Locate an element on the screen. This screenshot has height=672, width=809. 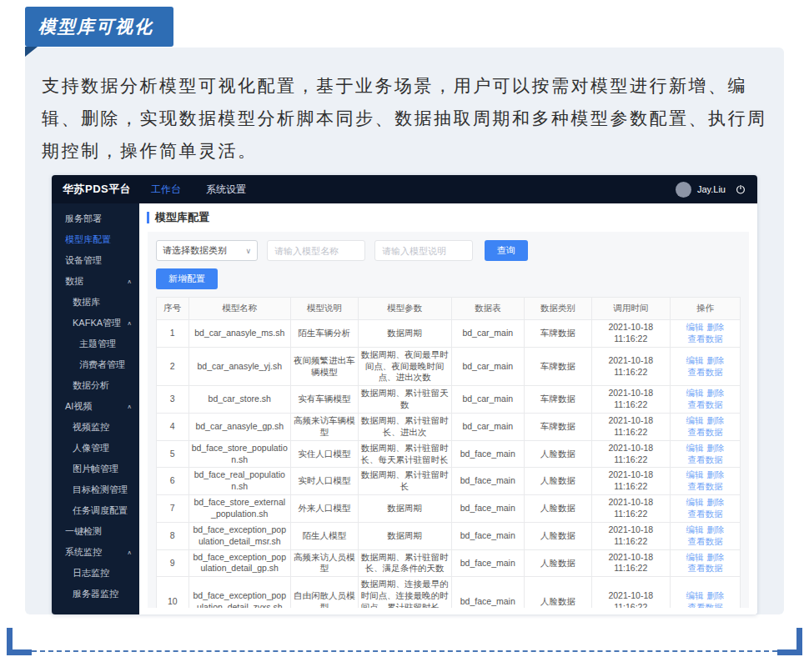
data-table: bd_car_main is located at coordinates (488, 427).